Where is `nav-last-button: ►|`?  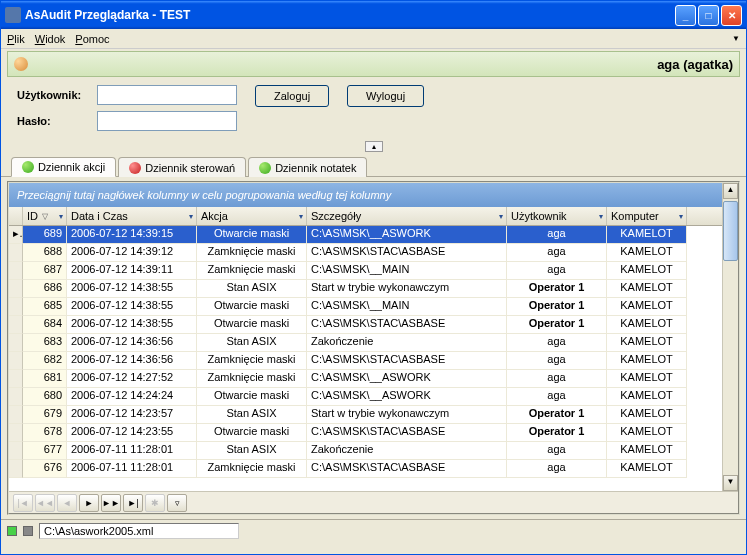
nav-last-button: ►| is located at coordinates (133, 503).